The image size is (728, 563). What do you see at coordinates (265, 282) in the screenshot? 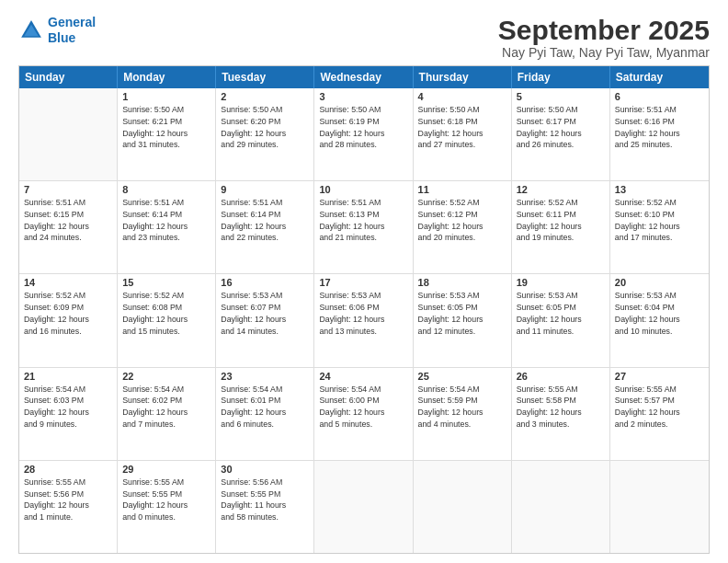
I see `day-number: 16` at bounding box center [265, 282].